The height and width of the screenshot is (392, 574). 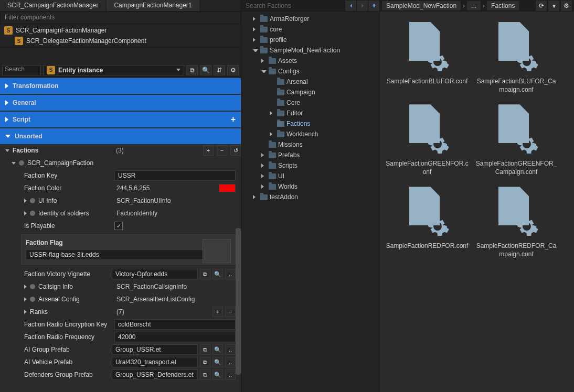 What do you see at coordinates (206, 70) in the screenshot?
I see `search-button: 🔍` at bounding box center [206, 70].